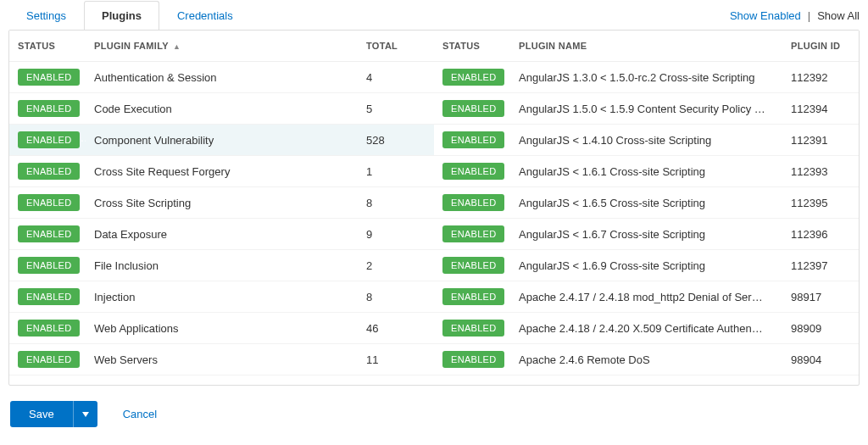 The height and width of the screenshot is (445, 868). I want to click on table-row: ENABLEDInjection8, so click(222, 297).